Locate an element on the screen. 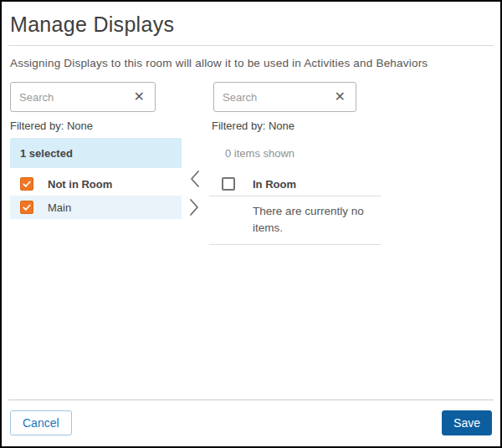 This screenshot has width=502, height=448. empty-list-message: There are currently no items. is located at coordinates (295, 221).